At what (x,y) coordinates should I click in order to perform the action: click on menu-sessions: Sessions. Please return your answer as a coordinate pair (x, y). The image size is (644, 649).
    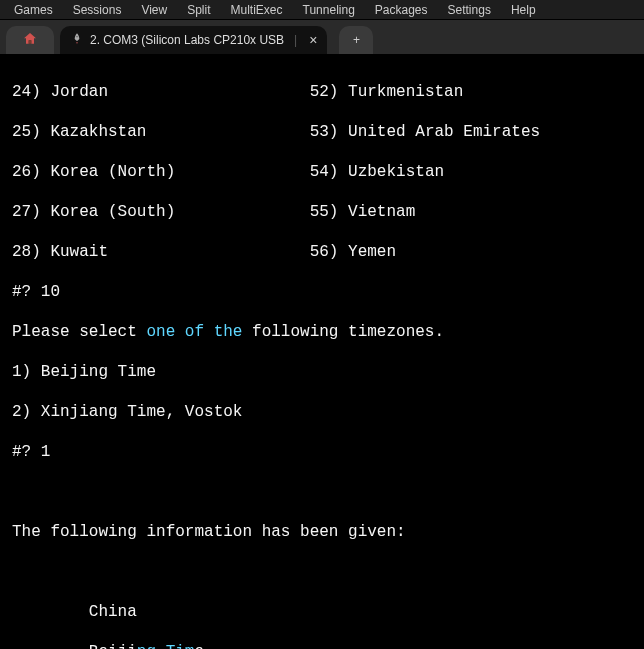
    Looking at the image, I should click on (98, 10).